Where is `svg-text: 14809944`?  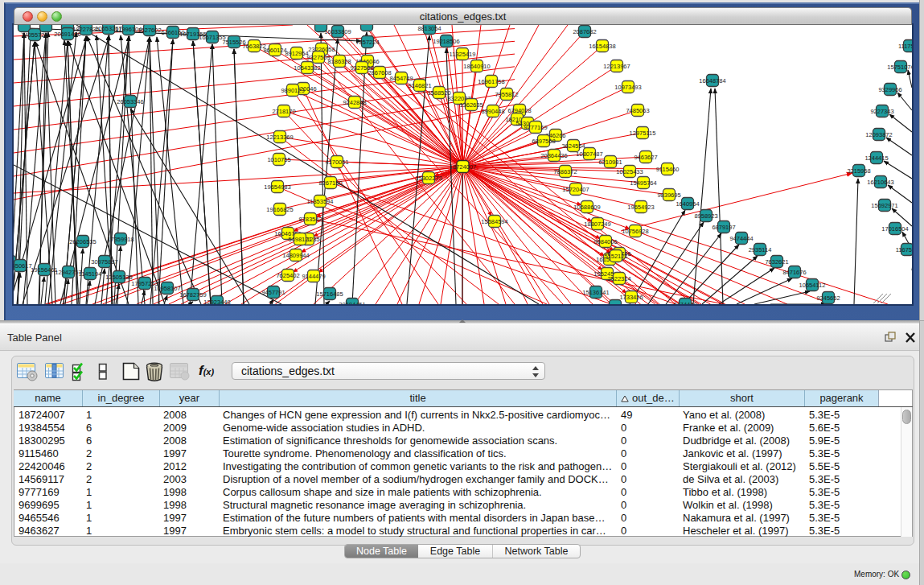
svg-text: 14809944 is located at coordinates (296, 256).